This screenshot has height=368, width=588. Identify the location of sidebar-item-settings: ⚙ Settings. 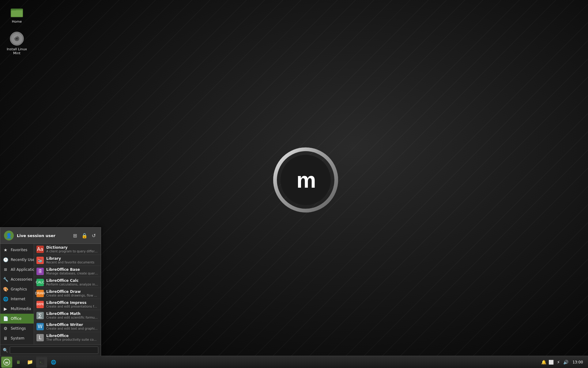
(17, 328).